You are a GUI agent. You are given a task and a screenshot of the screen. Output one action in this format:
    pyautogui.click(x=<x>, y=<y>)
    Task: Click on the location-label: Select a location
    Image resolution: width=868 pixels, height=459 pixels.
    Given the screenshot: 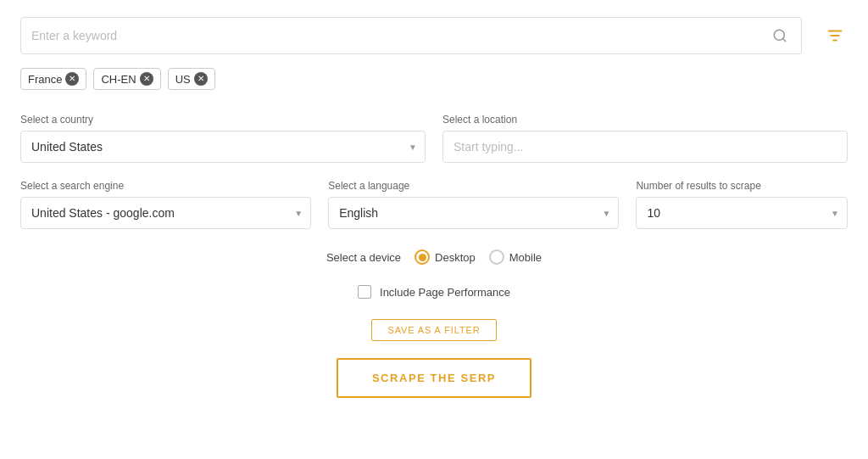 What is the action you would take?
    pyautogui.click(x=645, y=120)
    